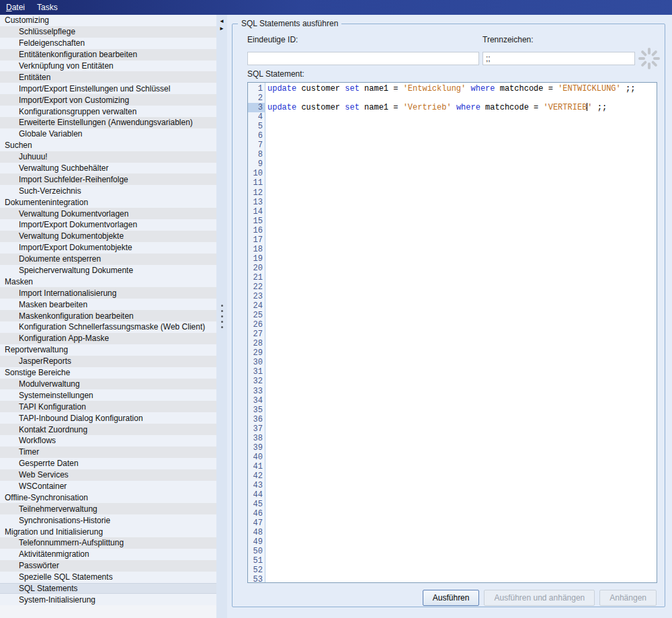 The height and width of the screenshot is (618, 672). Describe the element at coordinates (108, 43) in the screenshot. I see `sidebar-item: Feldeigenschaften` at that location.